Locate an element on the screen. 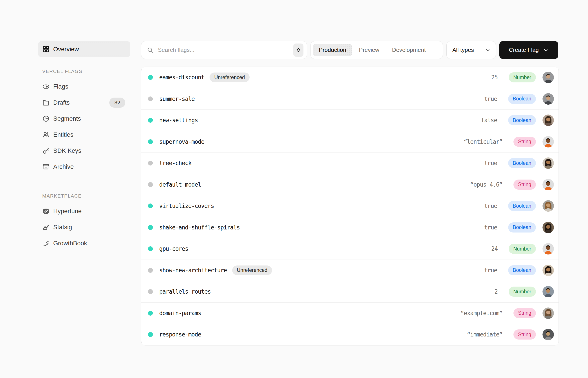 The width and height of the screenshot is (588, 378). grid-icon is located at coordinates (46, 49).